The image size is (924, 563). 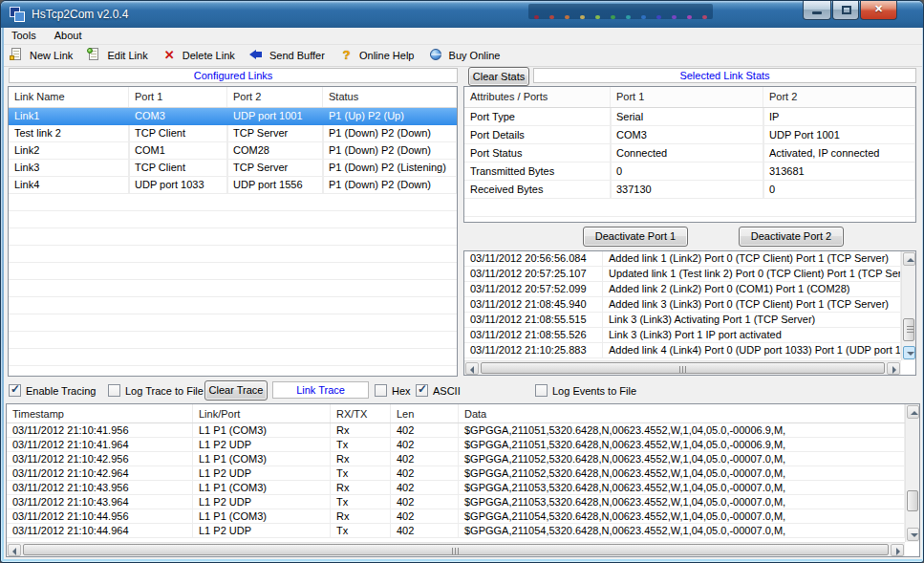 I want to click on links-col-port2: Port 2, so click(x=275, y=97).